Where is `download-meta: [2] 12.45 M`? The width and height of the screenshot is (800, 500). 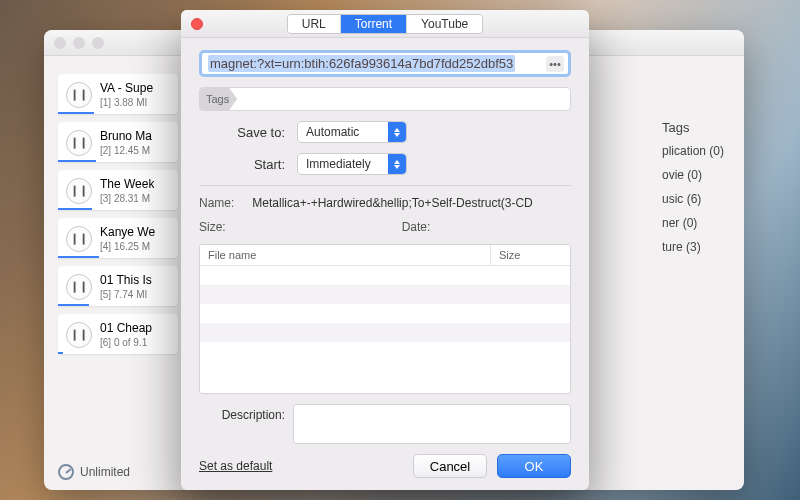
download-meta: [2] 12.45 M is located at coordinates (126, 150).